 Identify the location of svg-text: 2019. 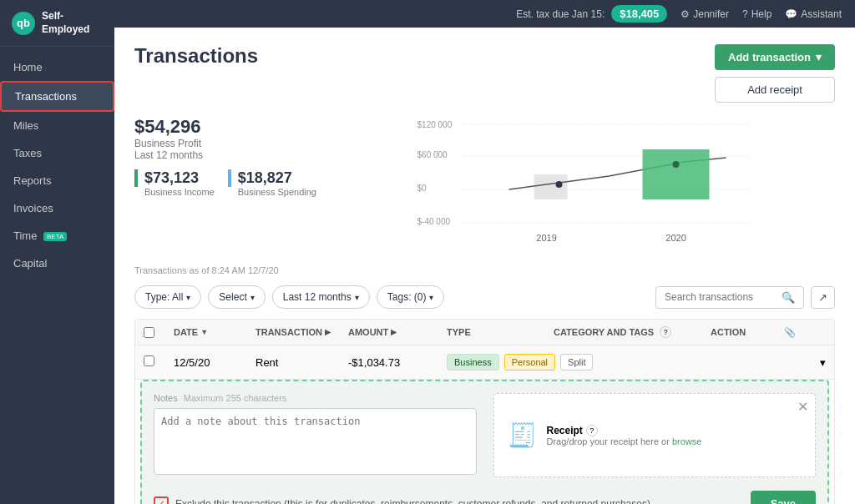
(546, 238).